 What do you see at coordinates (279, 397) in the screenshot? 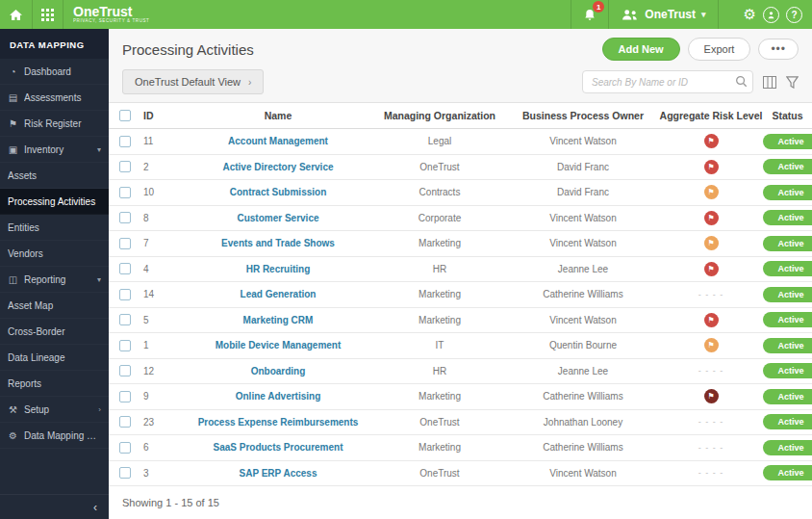
I see `row-name-link: Online Advertising` at bounding box center [279, 397].